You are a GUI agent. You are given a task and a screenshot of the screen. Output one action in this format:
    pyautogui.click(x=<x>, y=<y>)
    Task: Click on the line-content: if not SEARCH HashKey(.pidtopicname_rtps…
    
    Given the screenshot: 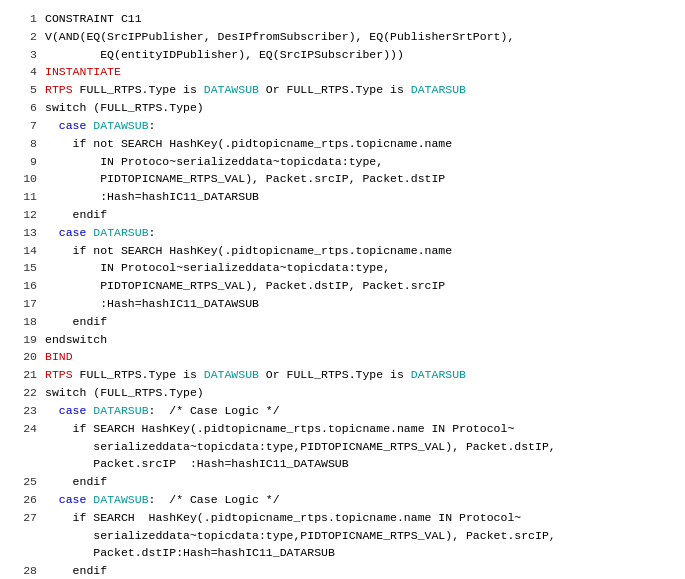 What is the action you would take?
    pyautogui.click(x=358, y=251)
    